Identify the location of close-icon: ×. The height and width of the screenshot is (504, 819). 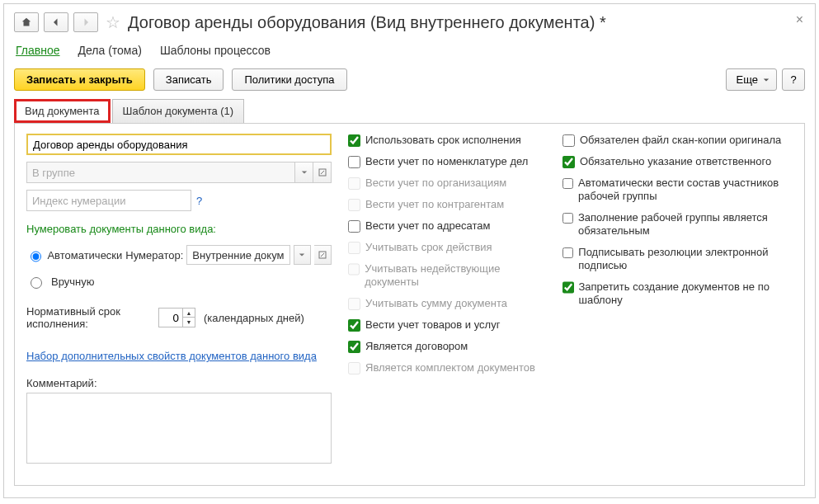
(800, 20).